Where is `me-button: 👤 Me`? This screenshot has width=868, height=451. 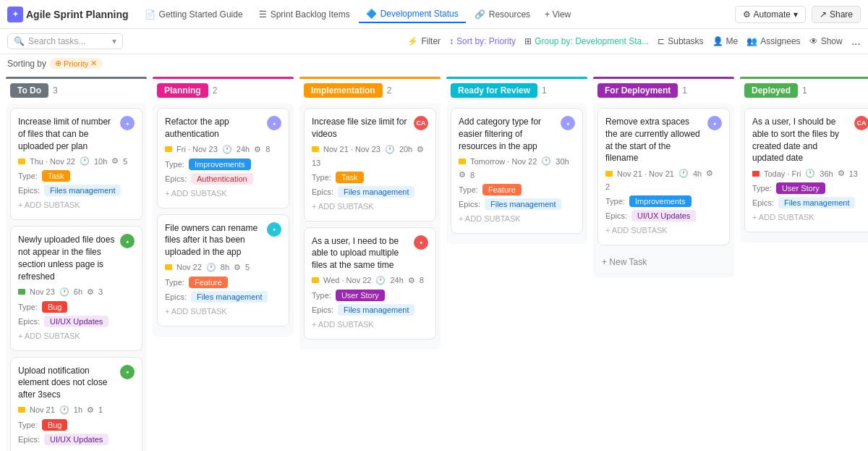 me-button: 👤 Me is located at coordinates (726, 41).